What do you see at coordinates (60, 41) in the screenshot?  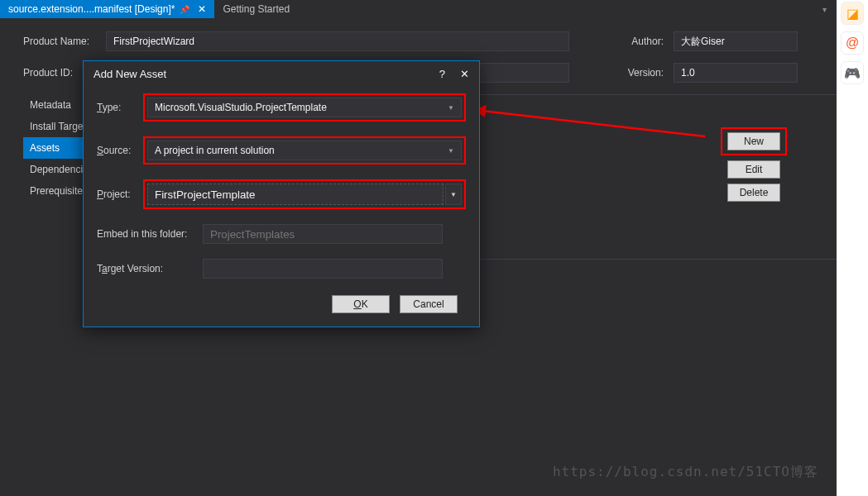 I see `product-name-label: Product Name:` at bounding box center [60, 41].